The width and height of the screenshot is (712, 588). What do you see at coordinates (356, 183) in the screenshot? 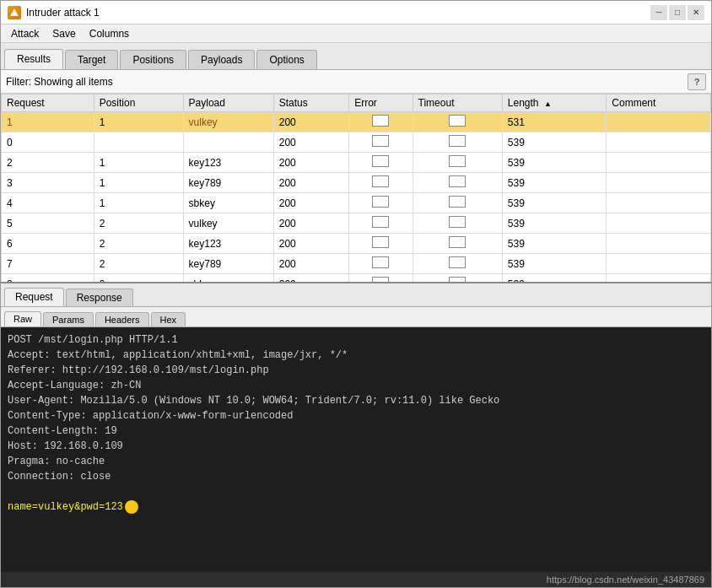
I see `table-row: 31key789200539` at bounding box center [356, 183].